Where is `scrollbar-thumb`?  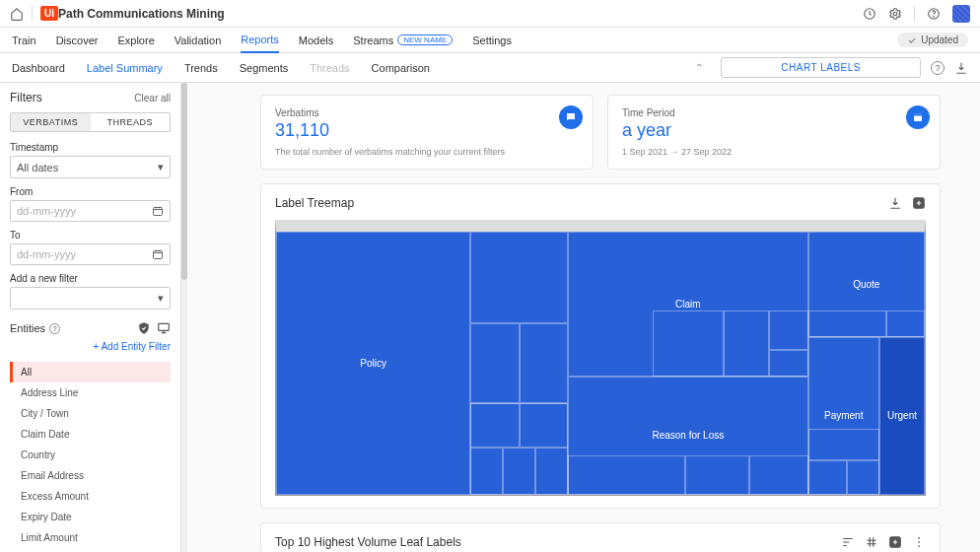
scrollbar-thumb is located at coordinates (184, 181).